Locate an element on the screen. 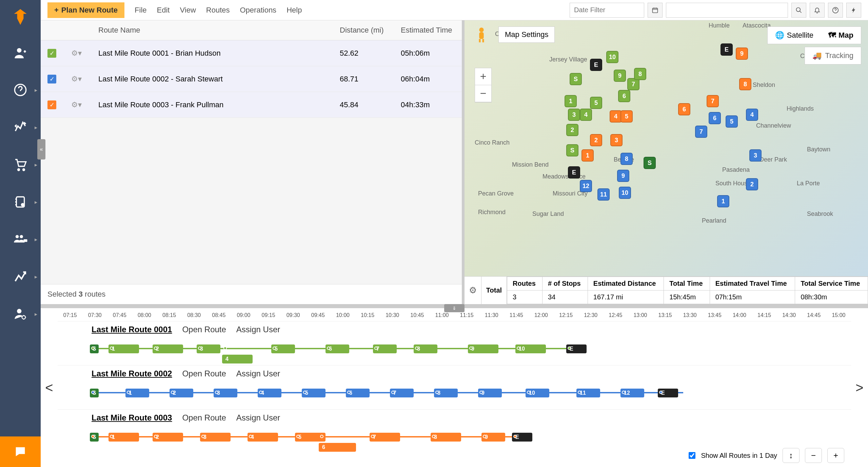 This screenshot has width=868, height=467. sidebar-user-settings: ▸ is located at coordinates (20, 314).